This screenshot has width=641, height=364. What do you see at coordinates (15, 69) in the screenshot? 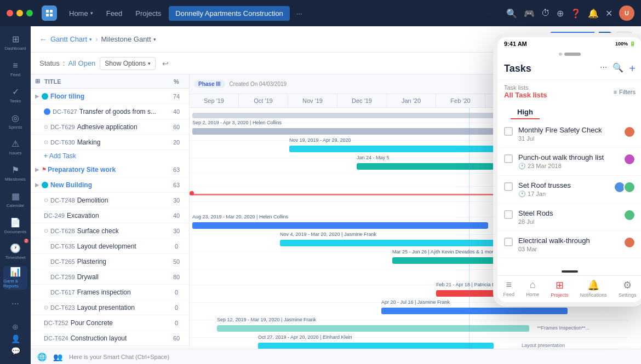
I see `sidebar-item-feed: ≡ Feed` at bounding box center [15, 69].